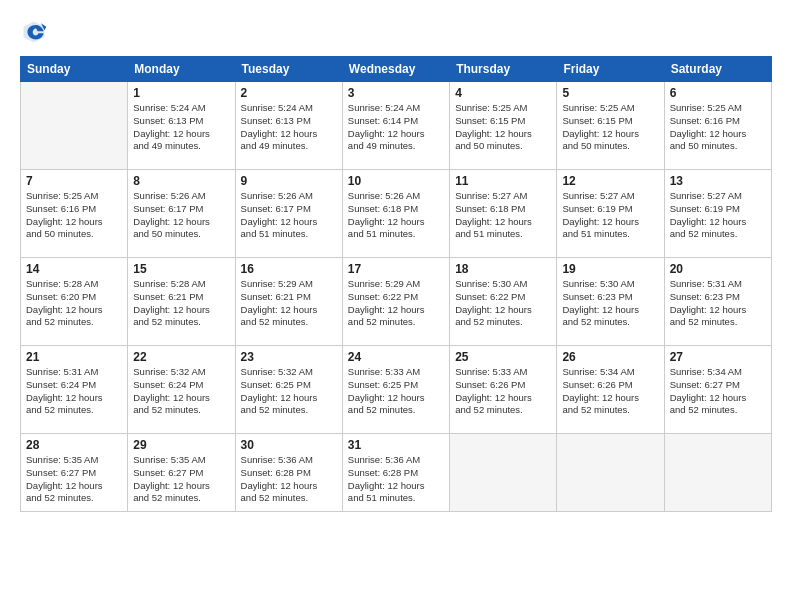  I want to click on day-number: 19, so click(610, 269).